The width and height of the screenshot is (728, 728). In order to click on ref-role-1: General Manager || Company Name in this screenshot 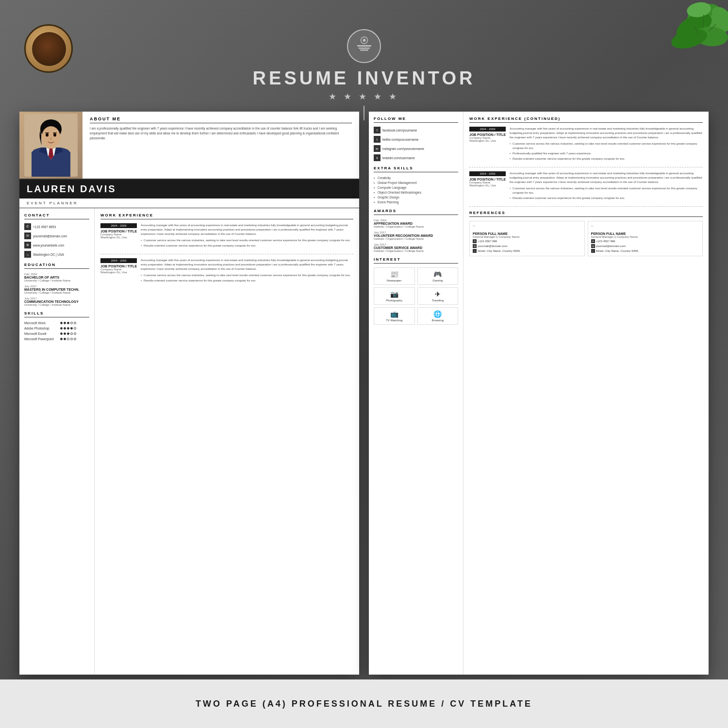, I will do `click(527, 237)`.